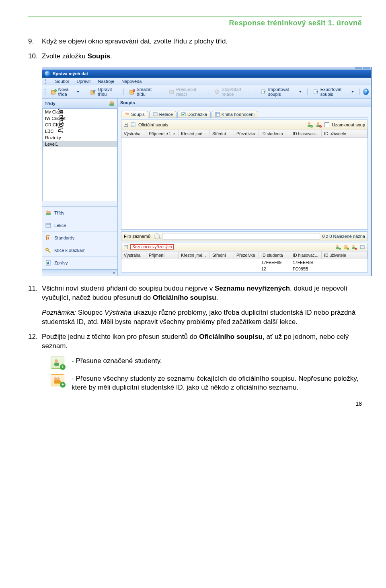  What do you see at coordinates (218, 114) in the screenshot?
I see `tab-kniha-icon` at bounding box center [218, 114].